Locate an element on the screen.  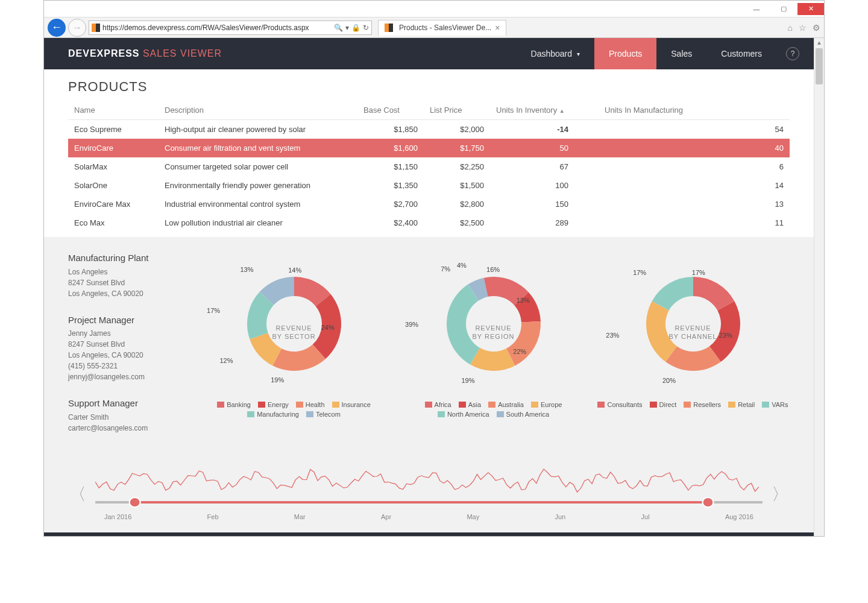
table-row: SolarMax Consumer targeted solar power c… is located at coordinates (429, 166).